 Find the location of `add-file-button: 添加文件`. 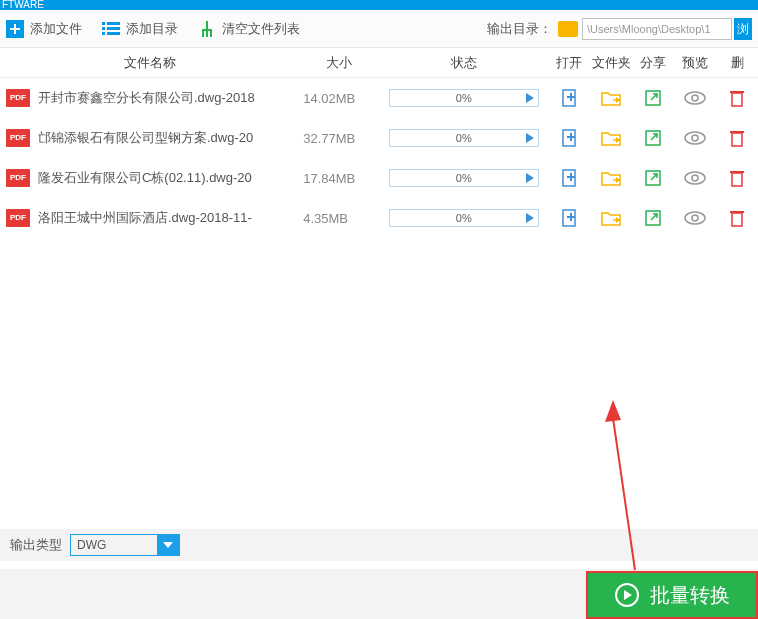

add-file-button: 添加文件 is located at coordinates (44, 29).